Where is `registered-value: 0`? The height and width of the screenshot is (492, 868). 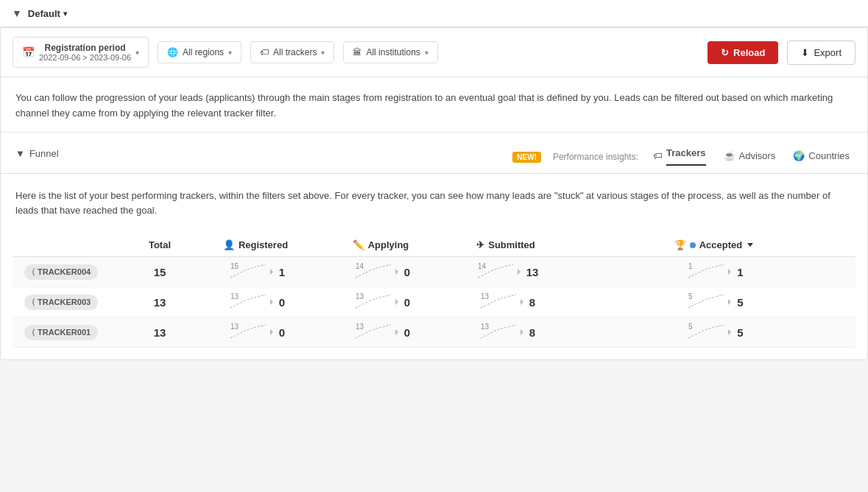 registered-value: 0 is located at coordinates (282, 333).